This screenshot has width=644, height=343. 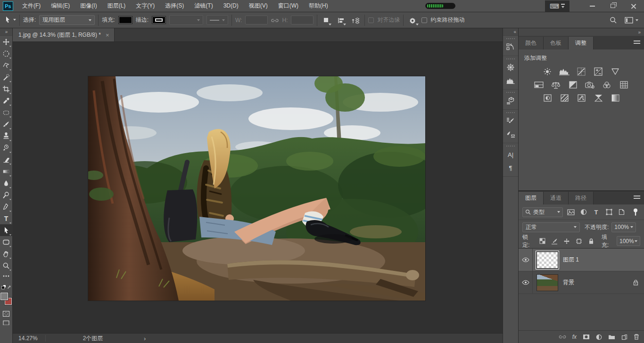 I want to click on panel-menu-icon, so click(x=637, y=42).